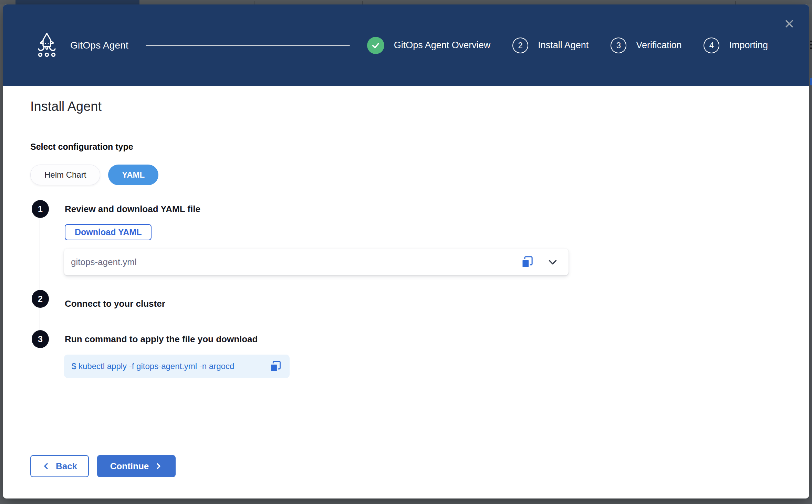 The image size is (812, 504). What do you see at coordinates (133, 209) in the screenshot?
I see `step-1-title: Review and download YAML file` at bounding box center [133, 209].